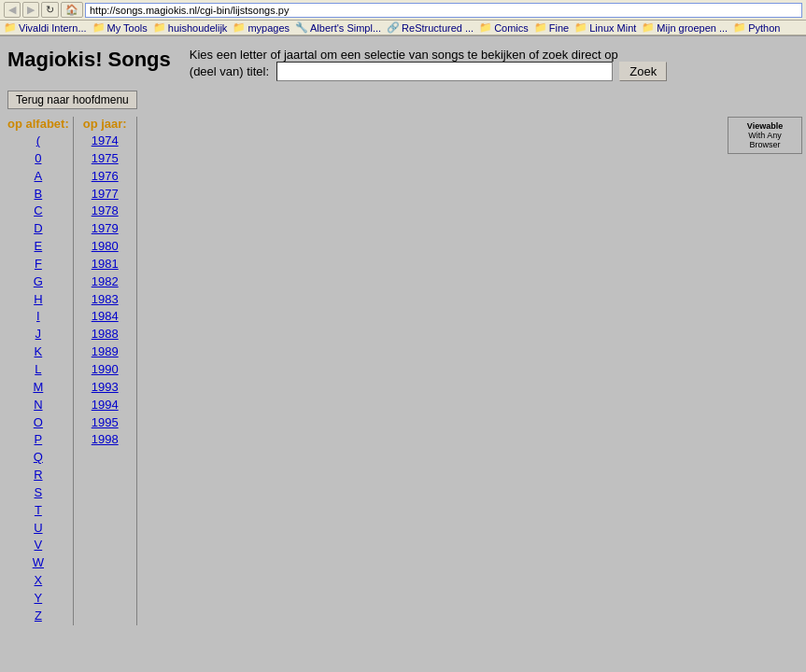 The image size is (806, 672). I want to click on bookmark-item: 🔗 ReStructured ..., so click(430, 28).